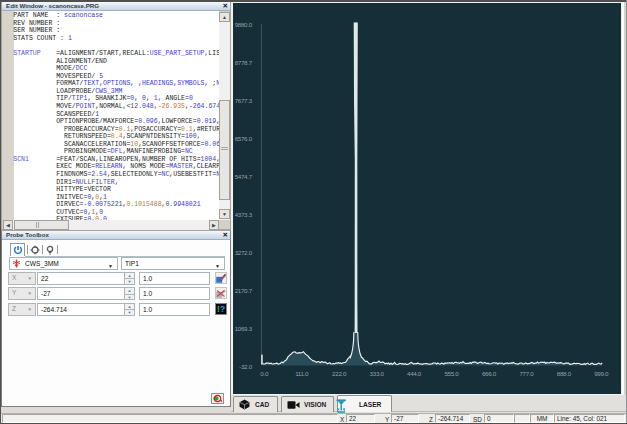 The image size is (627, 424). Describe the element at coordinates (244, 100) in the screenshot. I see `svg-text: 7677.3` at that location.